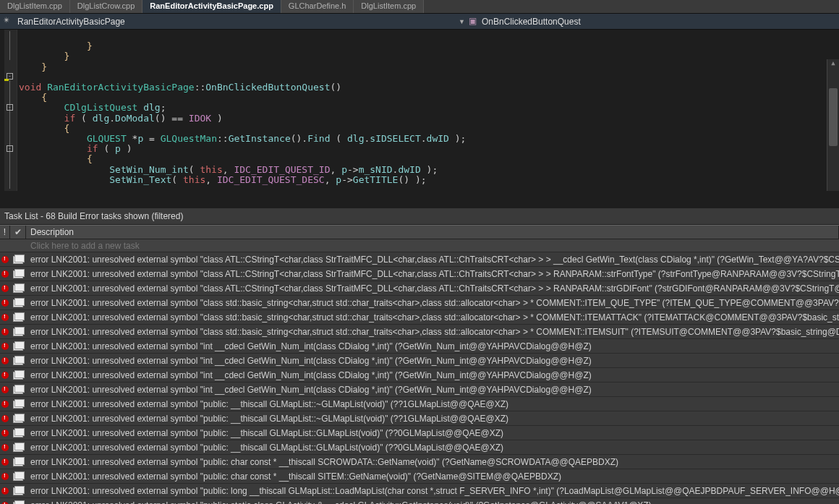  Describe the element at coordinates (318, 7) in the screenshot. I see `tab-file-3: GLCharDefine.h` at that location.